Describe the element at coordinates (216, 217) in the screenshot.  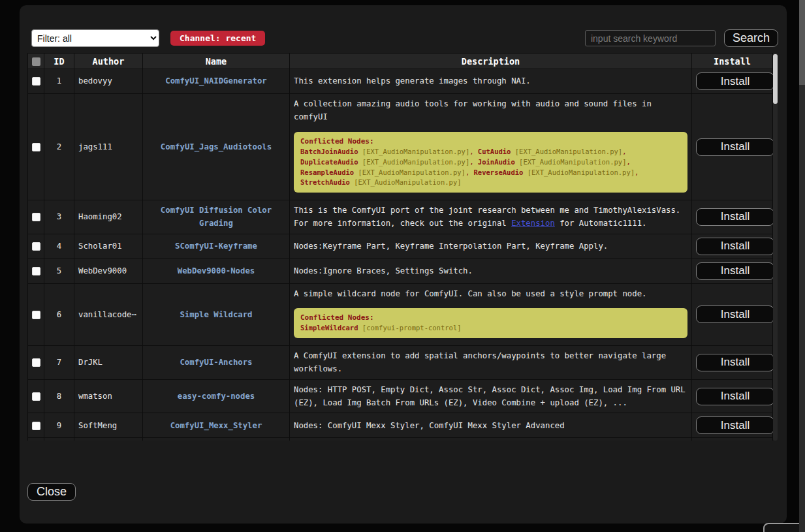
I see `row-name-link: ComfyUI Diffusion Color Grading` at that location.